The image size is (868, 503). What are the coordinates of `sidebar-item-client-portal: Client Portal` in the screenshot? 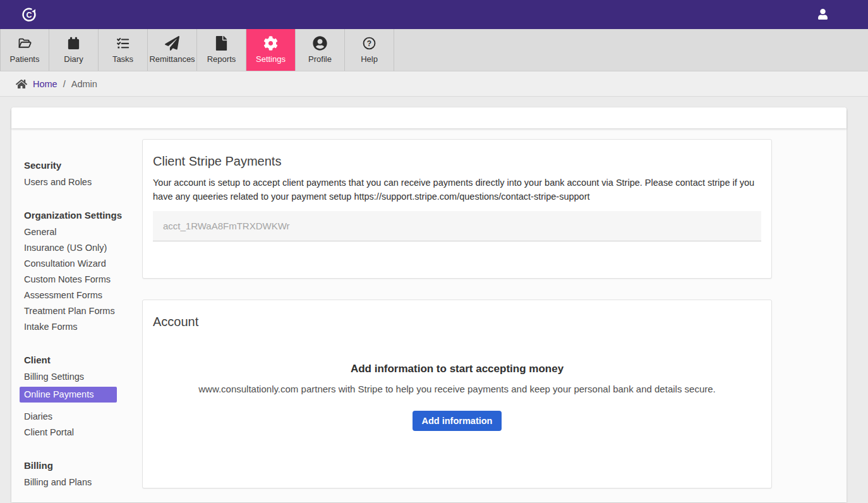 It's located at (83, 432).